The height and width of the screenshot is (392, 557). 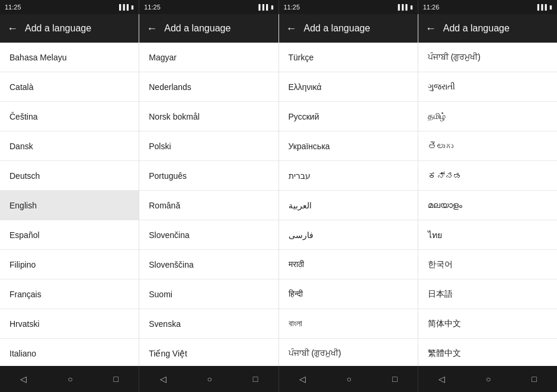 What do you see at coordinates (209, 235) in the screenshot?
I see `lang-item-1-6: Slovenčina` at bounding box center [209, 235].